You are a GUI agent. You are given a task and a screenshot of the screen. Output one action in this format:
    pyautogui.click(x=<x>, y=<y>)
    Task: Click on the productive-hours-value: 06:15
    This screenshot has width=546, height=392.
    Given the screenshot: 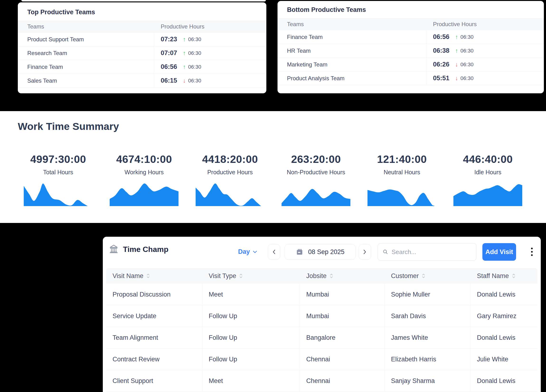 What is the action you would take?
    pyautogui.click(x=169, y=80)
    